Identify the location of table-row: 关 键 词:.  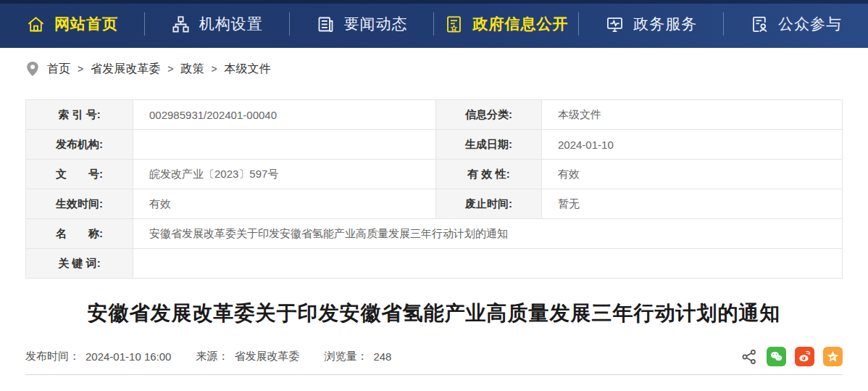
(435, 264).